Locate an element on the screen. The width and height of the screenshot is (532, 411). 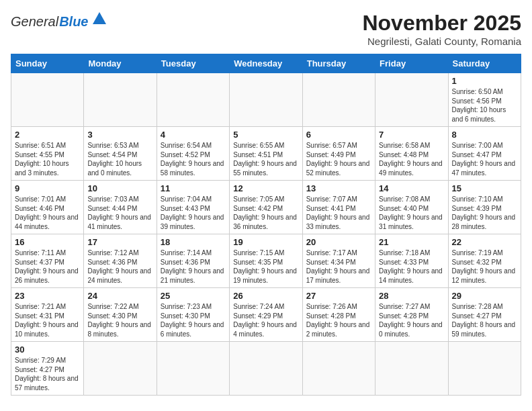
day-info: Sunrise: 7:22 AM Sunset: 4:30 PM Dayligh… is located at coordinates (120, 320).